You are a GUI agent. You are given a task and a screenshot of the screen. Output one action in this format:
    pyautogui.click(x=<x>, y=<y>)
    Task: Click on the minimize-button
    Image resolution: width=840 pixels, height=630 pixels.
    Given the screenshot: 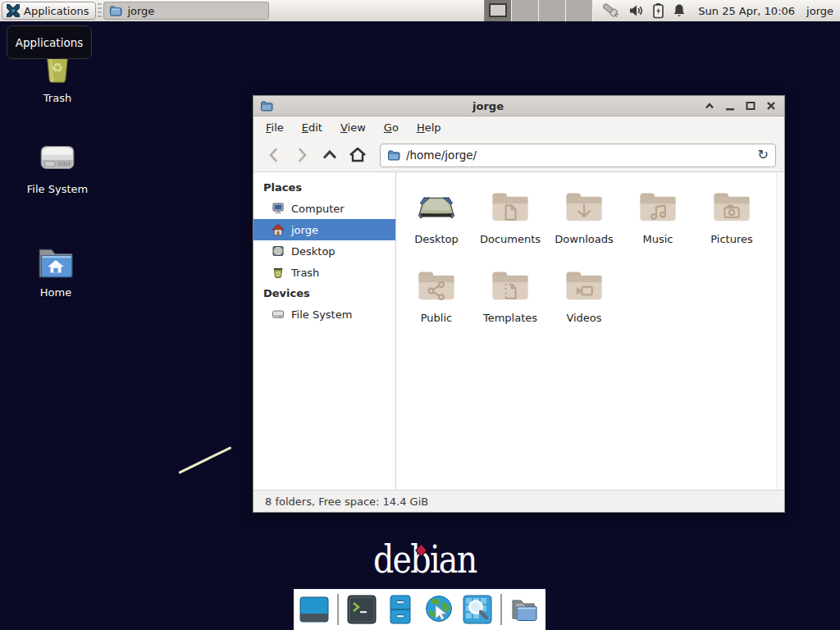 What is the action you would take?
    pyautogui.click(x=730, y=106)
    